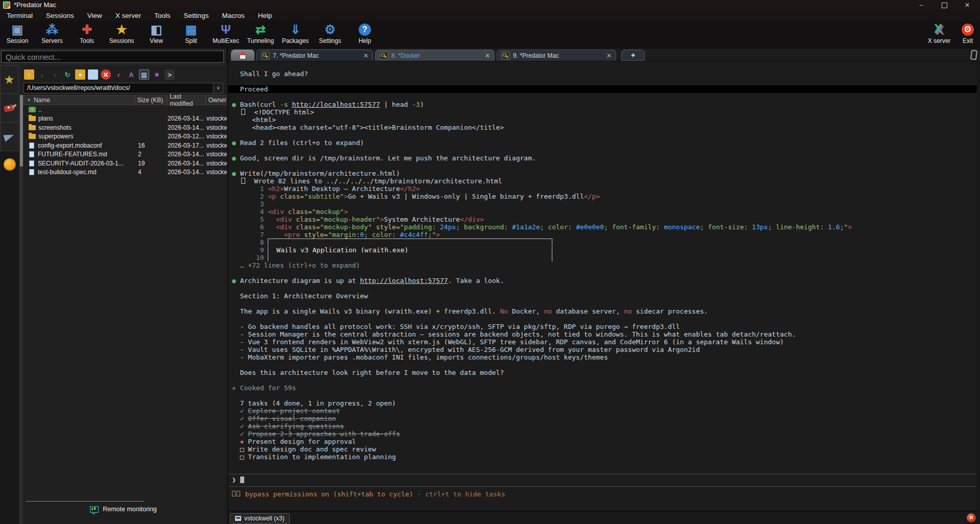  What do you see at coordinates (633, 55) in the screenshot?
I see `new-tab-button: +` at bounding box center [633, 55].